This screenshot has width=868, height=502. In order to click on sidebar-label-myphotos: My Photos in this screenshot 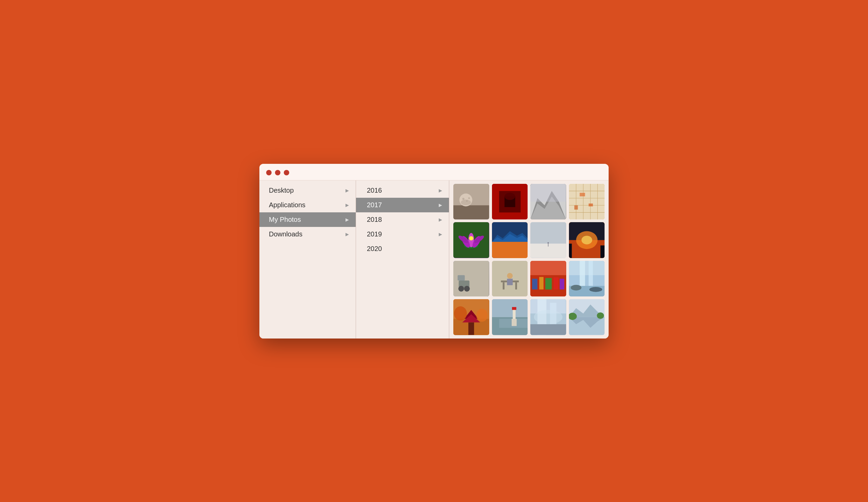, I will do `click(285, 220)`.